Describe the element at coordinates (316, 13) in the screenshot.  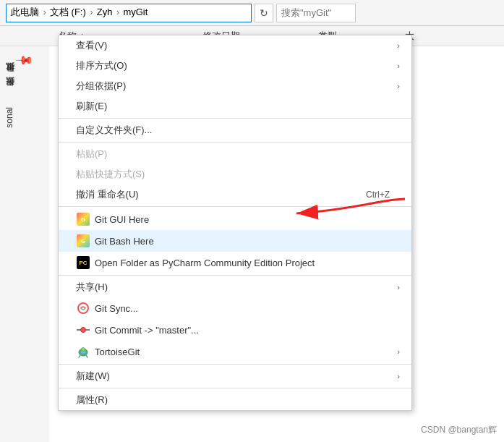
I see `search-input` at that location.